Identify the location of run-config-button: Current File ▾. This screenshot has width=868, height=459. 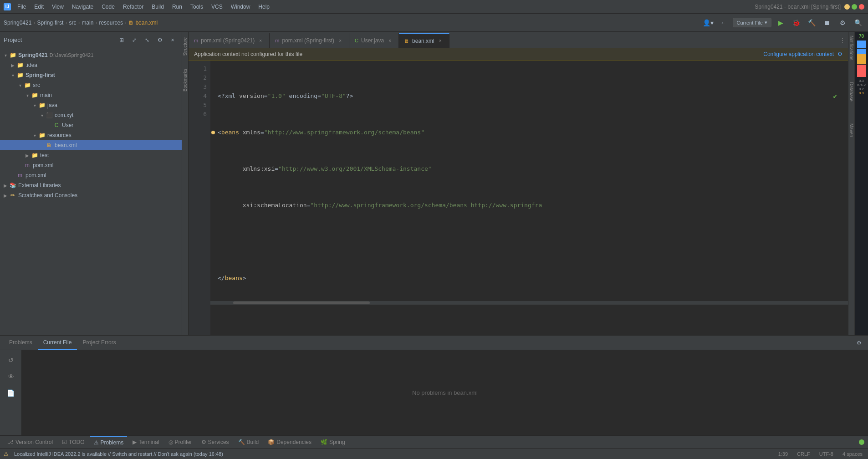
(752, 23).